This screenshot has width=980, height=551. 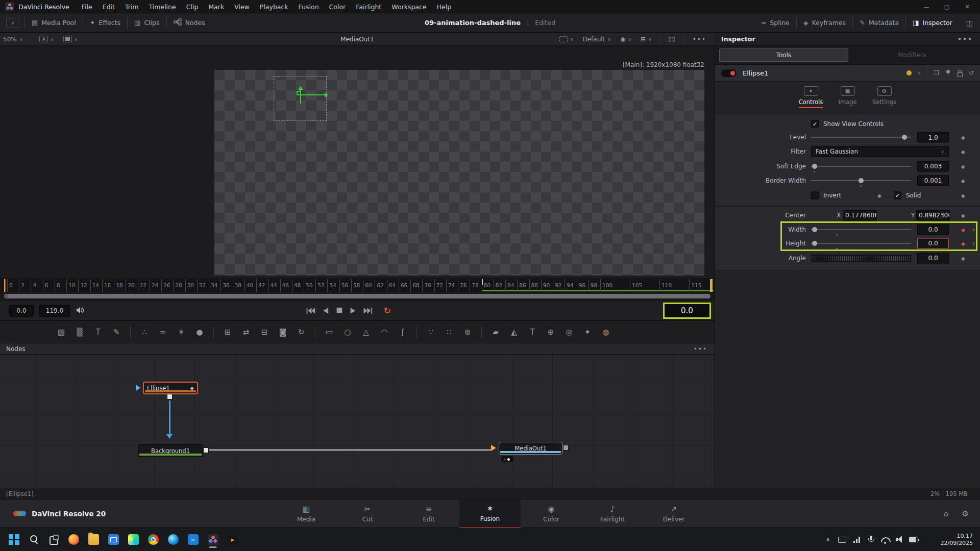 I want to click on page-tab-cut: ✂ Cut, so click(x=368, y=514).